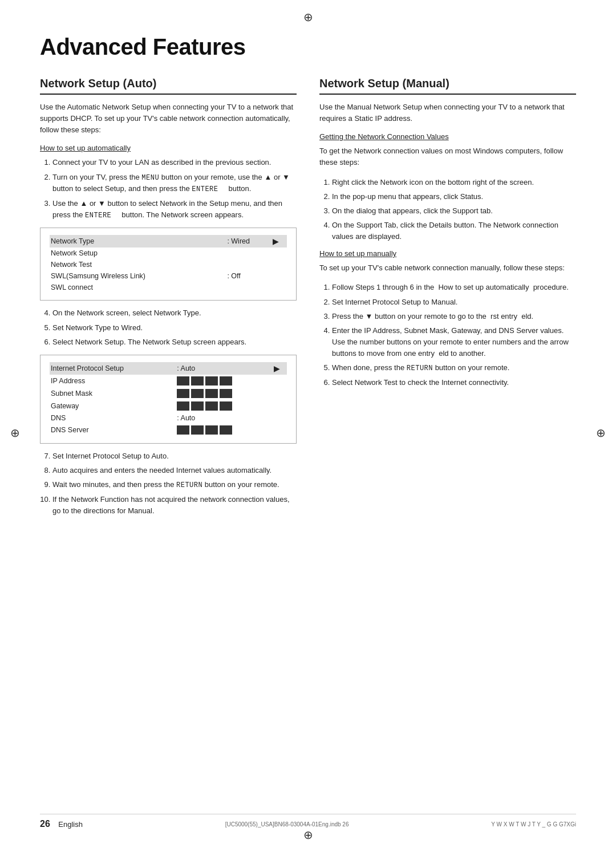  What do you see at coordinates (448, 210) in the screenshot?
I see `getting-steps: Right click the Network icon on the bott…` at bounding box center [448, 210].